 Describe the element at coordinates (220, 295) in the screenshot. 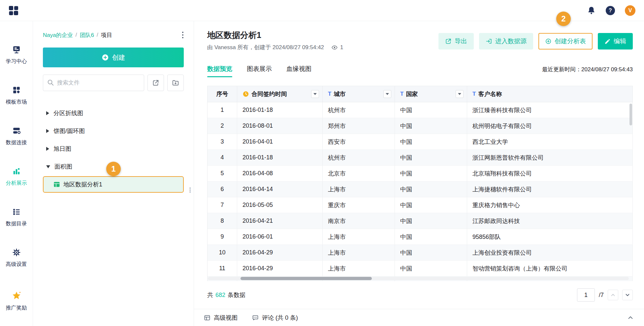

I see `total-count: 682` at that location.